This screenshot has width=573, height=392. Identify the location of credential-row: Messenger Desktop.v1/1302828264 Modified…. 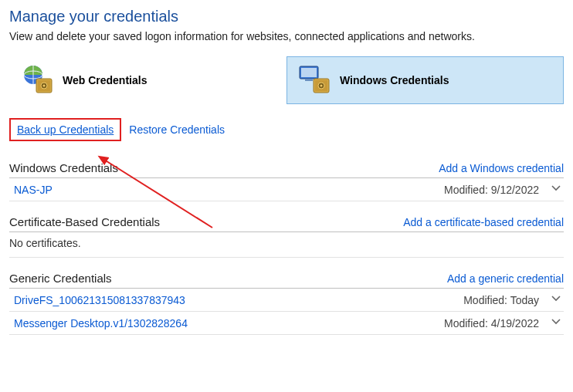
(286, 323).